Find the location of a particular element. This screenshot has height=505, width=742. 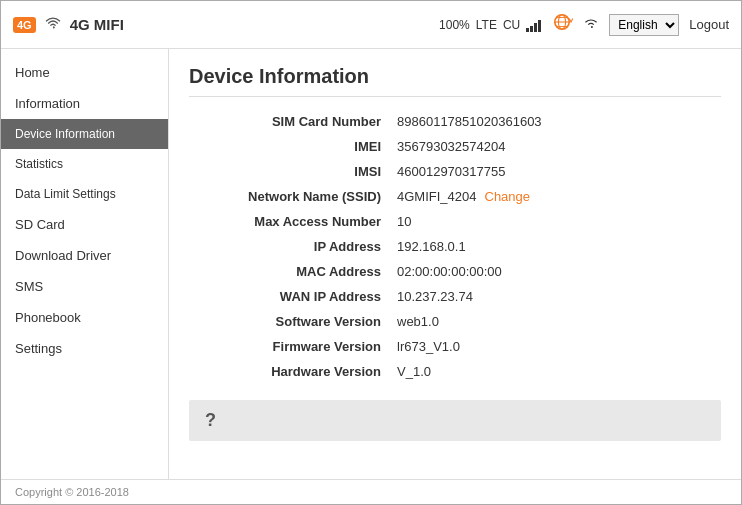

field-label: IMSI is located at coordinates (289, 172).